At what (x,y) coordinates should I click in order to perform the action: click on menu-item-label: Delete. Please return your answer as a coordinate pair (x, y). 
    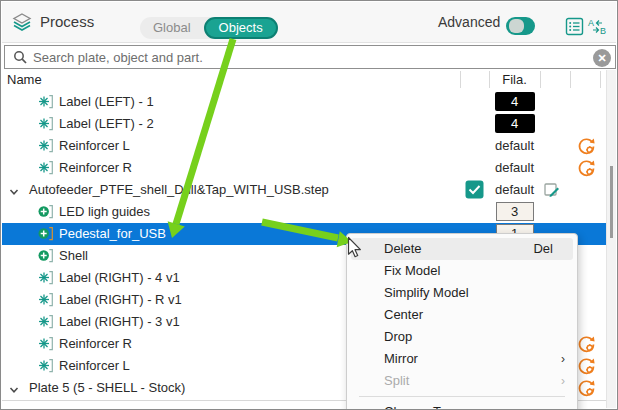
    Looking at the image, I should click on (403, 249).